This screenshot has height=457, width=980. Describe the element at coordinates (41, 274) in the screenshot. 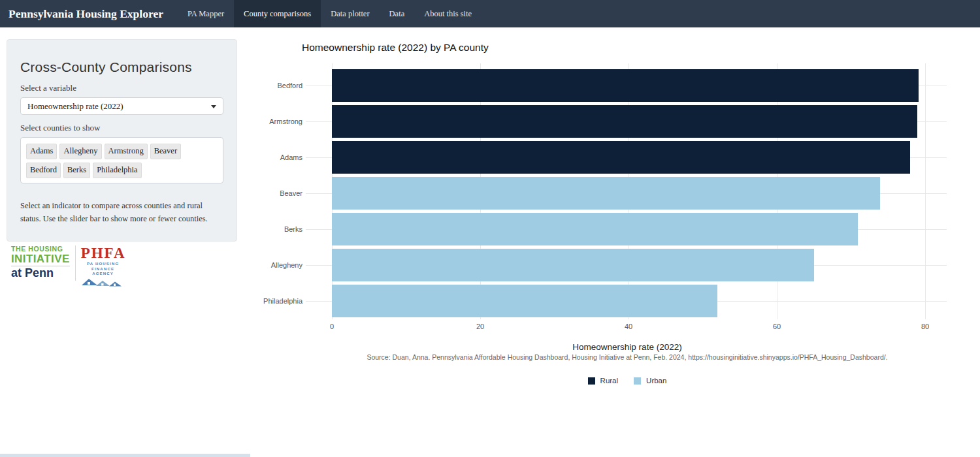

I see `hip-logo-line3: at Penn` at that location.